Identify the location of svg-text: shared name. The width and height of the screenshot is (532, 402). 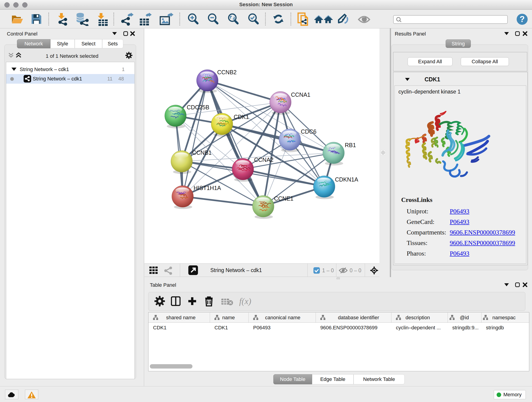
(181, 318).